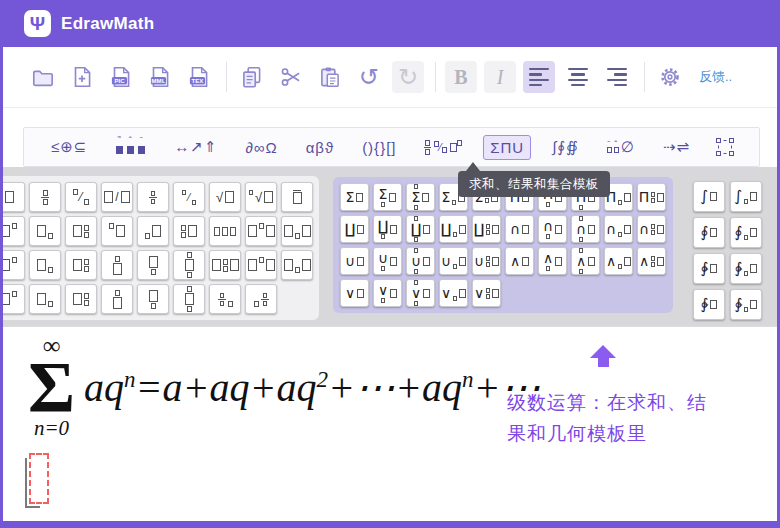 This screenshot has width=780, height=528. Describe the element at coordinates (130, 147) in the screenshot. I see `category-accent-squares: ˜ˆˉ` at that location.